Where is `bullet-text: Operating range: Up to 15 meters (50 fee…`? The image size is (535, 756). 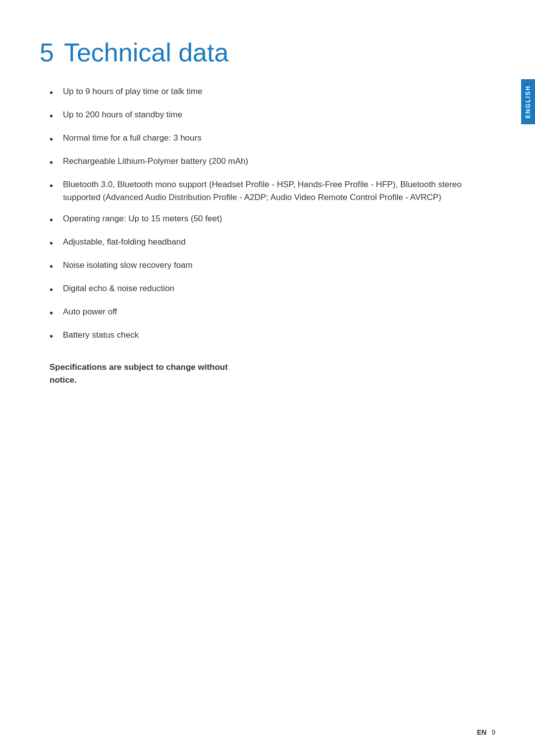
bullet-text: Operating range: Up to 15 meters (50 fee… is located at coordinates (265, 219).